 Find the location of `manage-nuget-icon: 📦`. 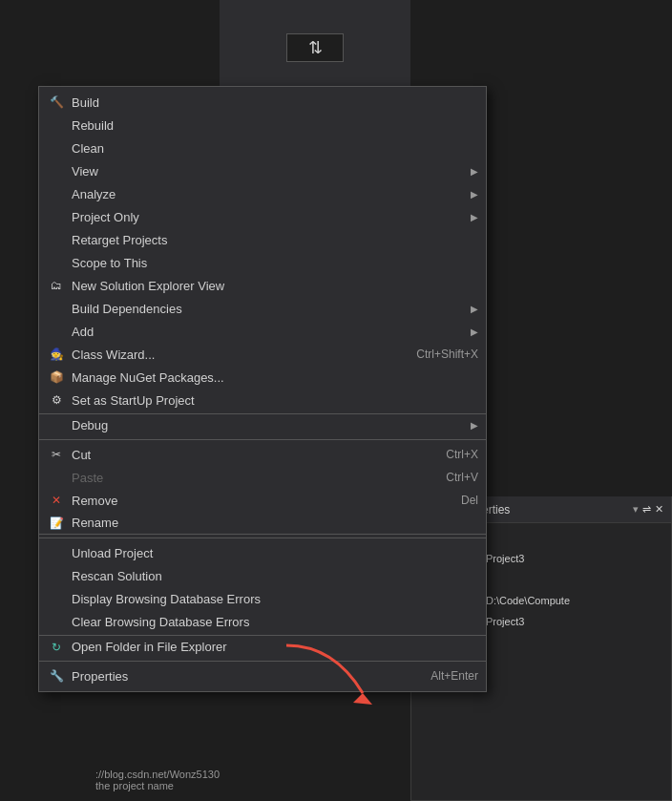

manage-nuget-icon: 📦 is located at coordinates (56, 377).